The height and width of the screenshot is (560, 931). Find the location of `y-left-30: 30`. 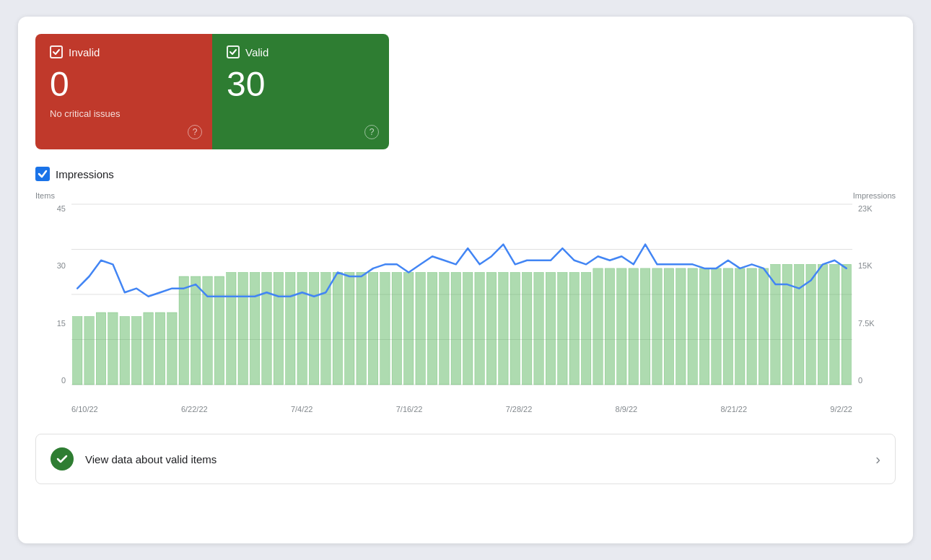

y-left-30: 30 is located at coordinates (61, 266).